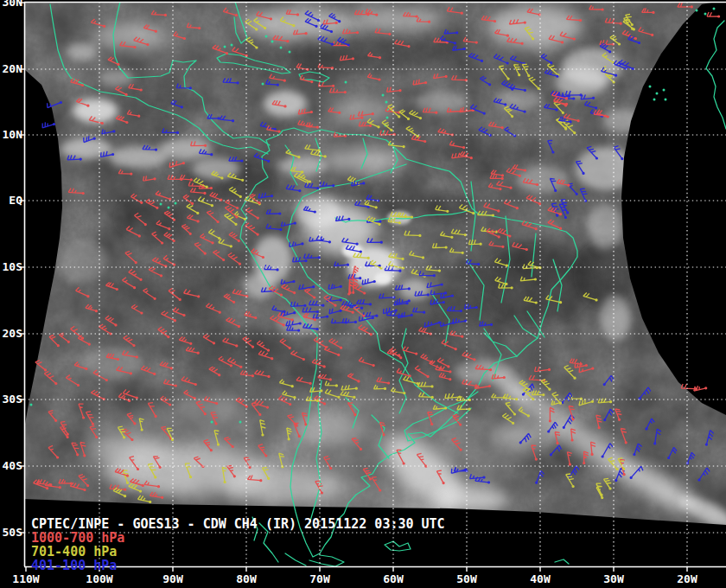 This screenshot has height=588, width=726. What do you see at coordinates (614, 579) in the screenshot?
I see `lon-label-30w: 30W` at bounding box center [614, 579].